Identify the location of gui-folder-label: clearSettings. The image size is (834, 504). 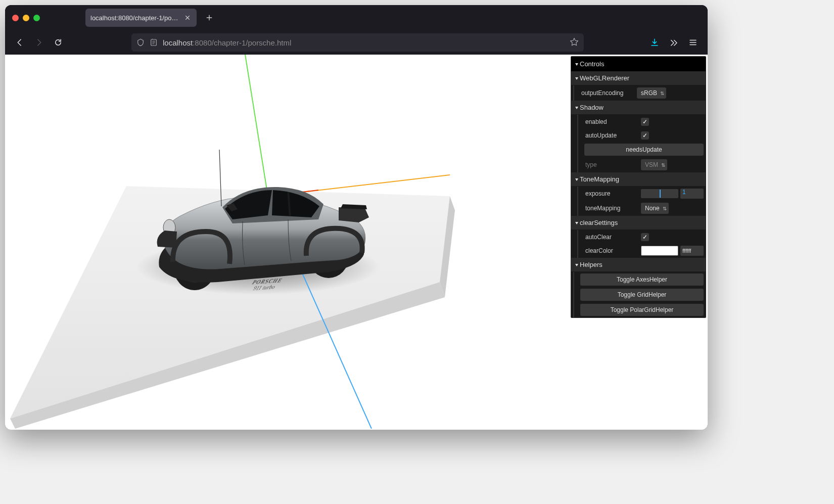
(598, 222).